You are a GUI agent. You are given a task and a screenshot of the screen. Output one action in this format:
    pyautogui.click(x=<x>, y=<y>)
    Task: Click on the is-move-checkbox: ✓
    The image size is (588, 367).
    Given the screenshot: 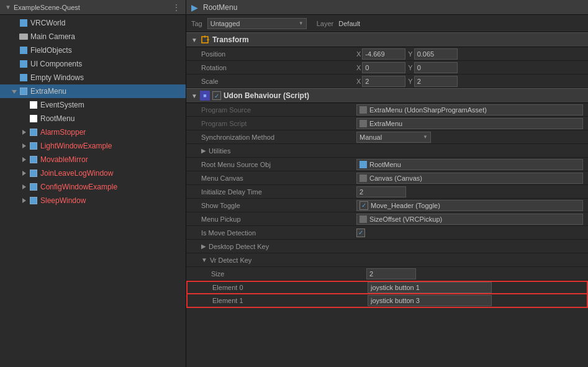 What is the action you would take?
    pyautogui.click(x=361, y=233)
    